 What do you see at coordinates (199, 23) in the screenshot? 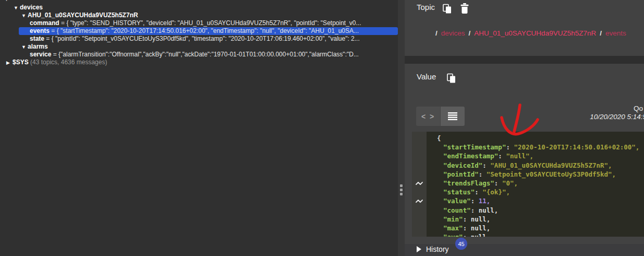
I see `tree-row-command: command = { "type": "SEND_HISTORY", "dev…` at bounding box center [199, 23].